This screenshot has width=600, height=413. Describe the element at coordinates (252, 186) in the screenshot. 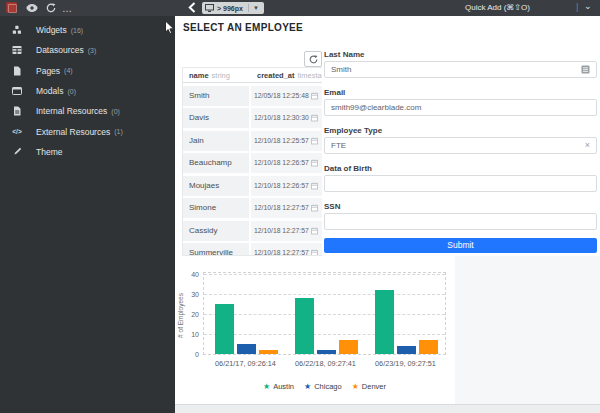

I see `table-row: Moujaes12/10/18 12:26:57` at that location.